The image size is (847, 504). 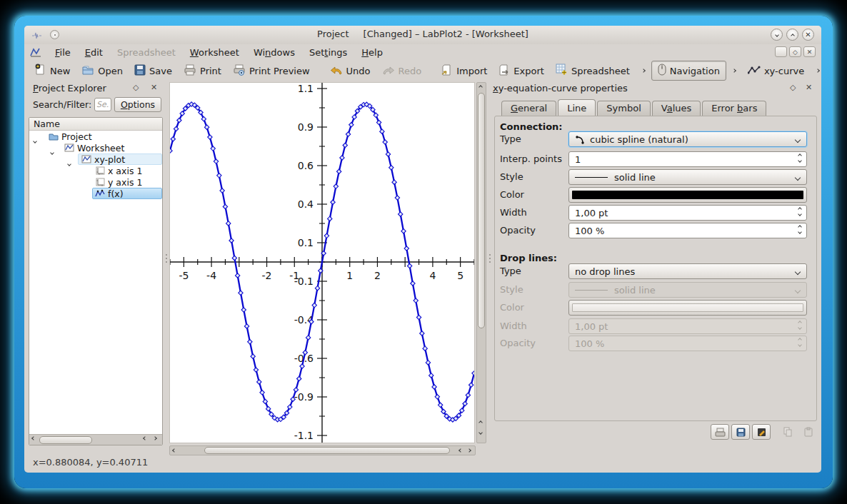 What do you see at coordinates (423, 34) in the screenshot?
I see `window-title: Project[Changed] – LabPlot2 - [Worksheet…` at bounding box center [423, 34].